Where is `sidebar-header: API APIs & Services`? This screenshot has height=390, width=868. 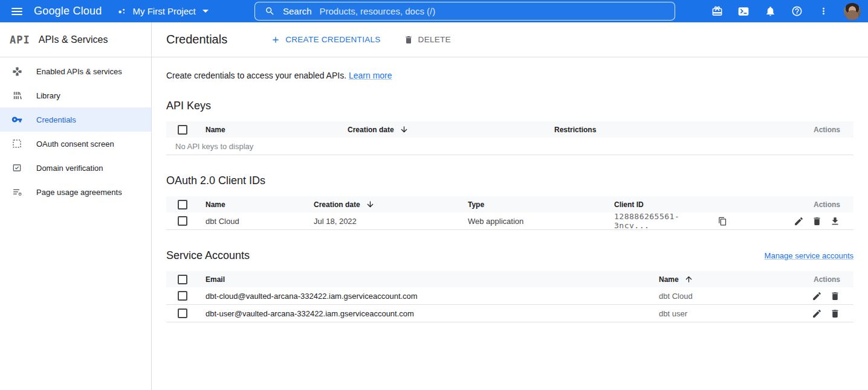
sidebar-header: API APIs & Services is located at coordinates (76, 40).